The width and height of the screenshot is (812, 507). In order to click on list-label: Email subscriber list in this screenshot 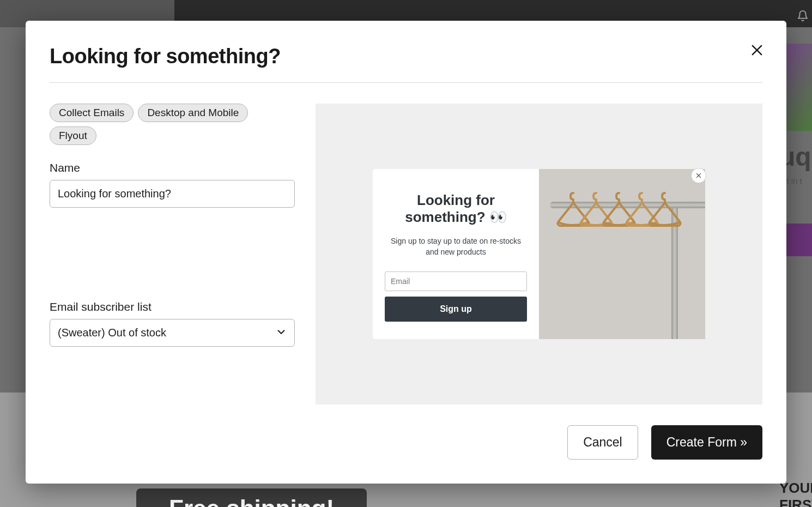, I will do `click(172, 307)`.